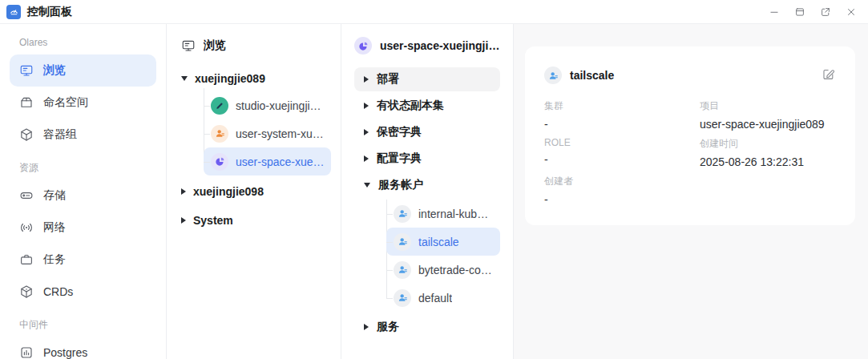 The height and width of the screenshot is (359, 868). What do you see at coordinates (401, 185) in the screenshot?
I see `group-label: 服务帐户` at bounding box center [401, 185].